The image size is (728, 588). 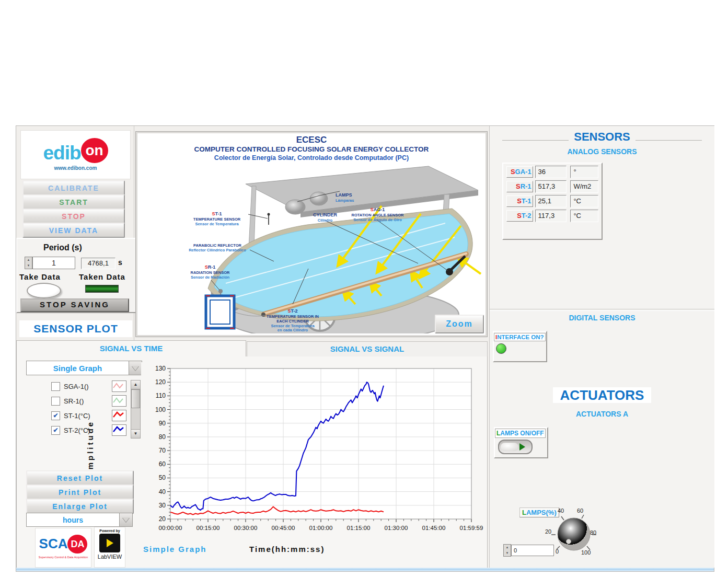 What do you see at coordinates (459, 324) in the screenshot?
I see `zoom-button: Zoom` at bounding box center [459, 324].